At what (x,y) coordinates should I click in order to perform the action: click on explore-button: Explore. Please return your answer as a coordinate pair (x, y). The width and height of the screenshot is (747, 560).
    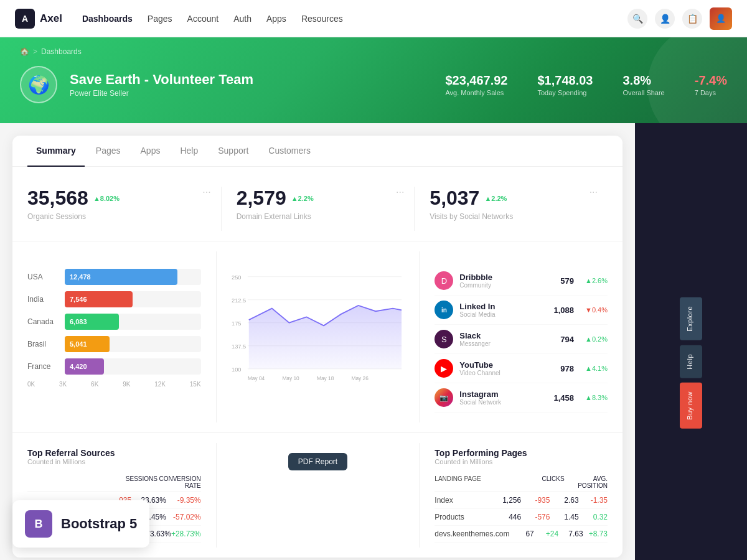
    Looking at the image, I should click on (691, 319).